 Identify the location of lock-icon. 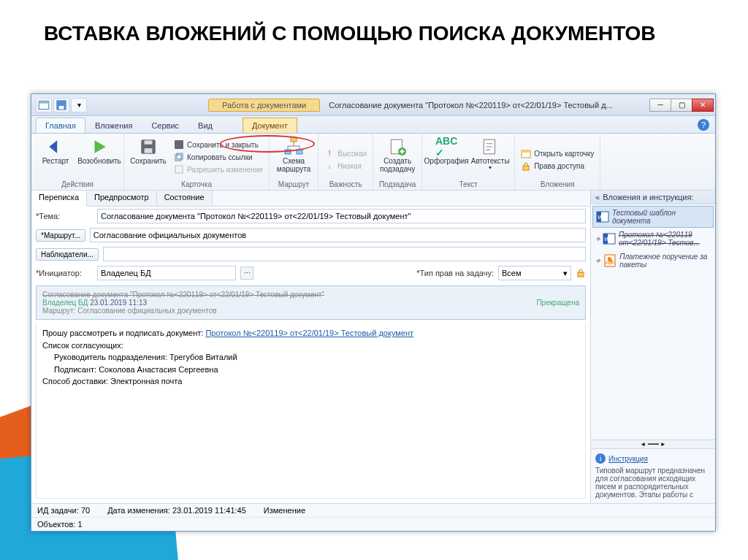
(581, 273).